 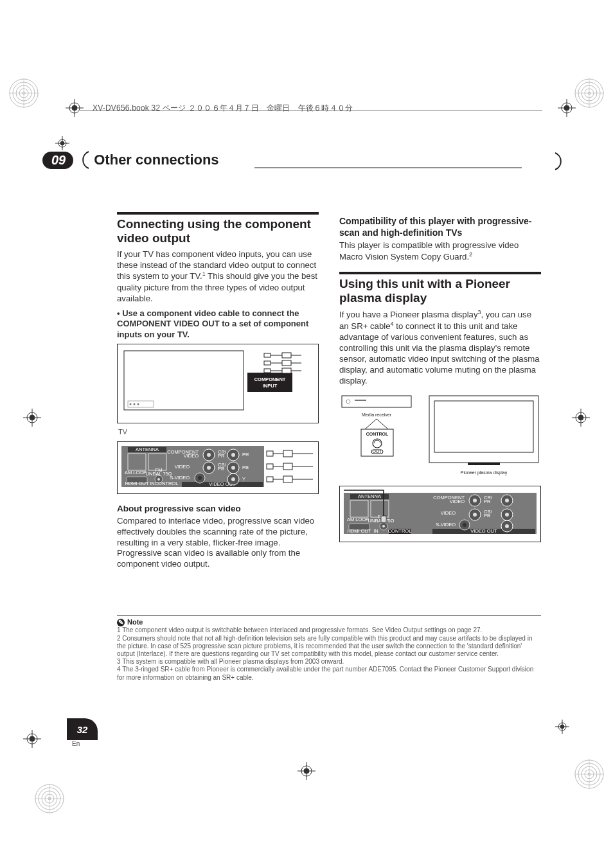 What do you see at coordinates (121, 623) in the screenshot?
I see `note-icon: ✎` at bounding box center [121, 623].